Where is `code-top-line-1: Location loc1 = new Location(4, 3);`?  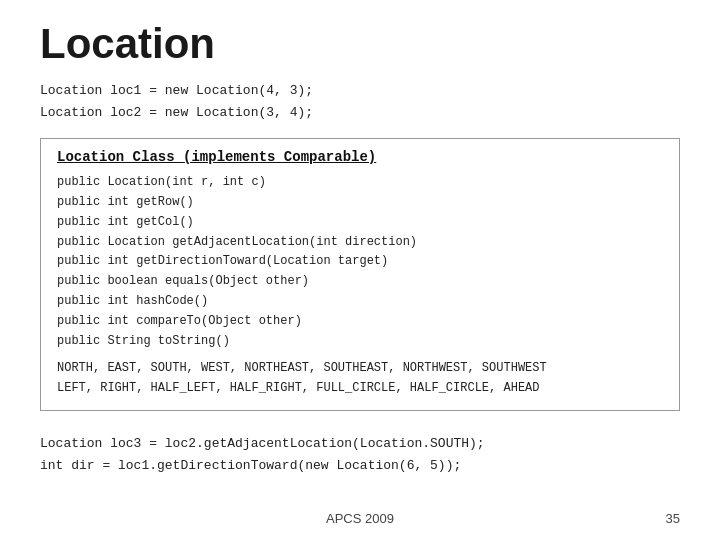
code-top-line-1: Location loc1 = new Location(4, 3); is located at coordinates (360, 91).